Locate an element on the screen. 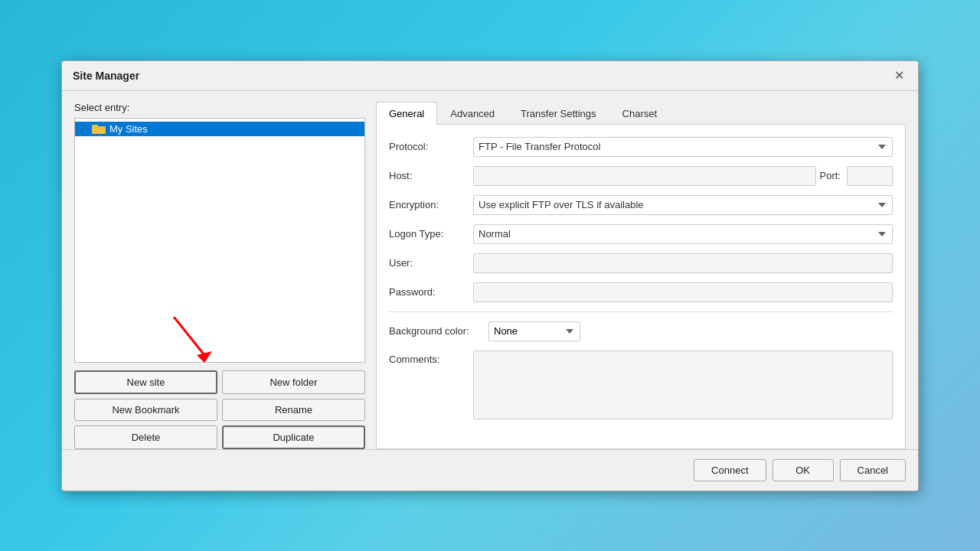 The image size is (980, 551). tab-general: General is located at coordinates (407, 113).